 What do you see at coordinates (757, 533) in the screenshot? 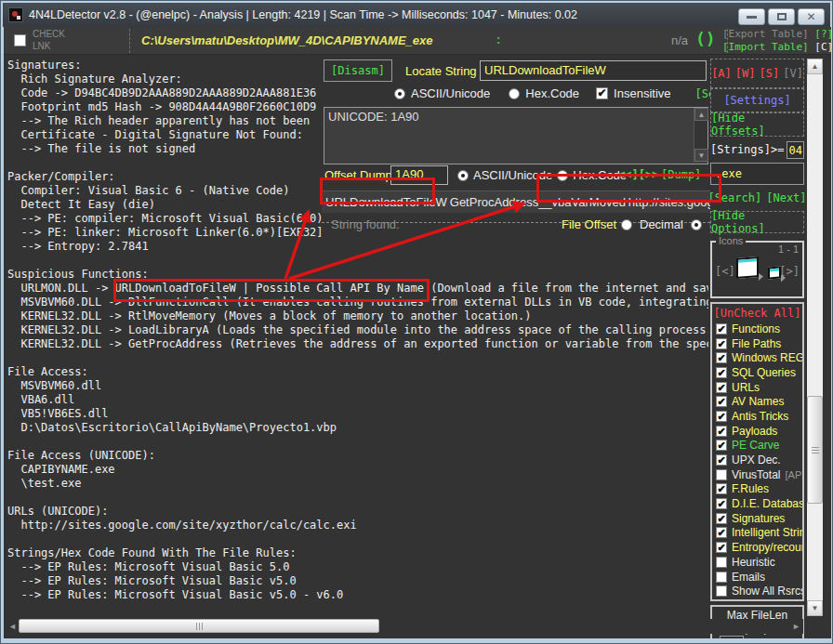
I see `scan-option-row: ✔ Intelligent String` at bounding box center [757, 533].